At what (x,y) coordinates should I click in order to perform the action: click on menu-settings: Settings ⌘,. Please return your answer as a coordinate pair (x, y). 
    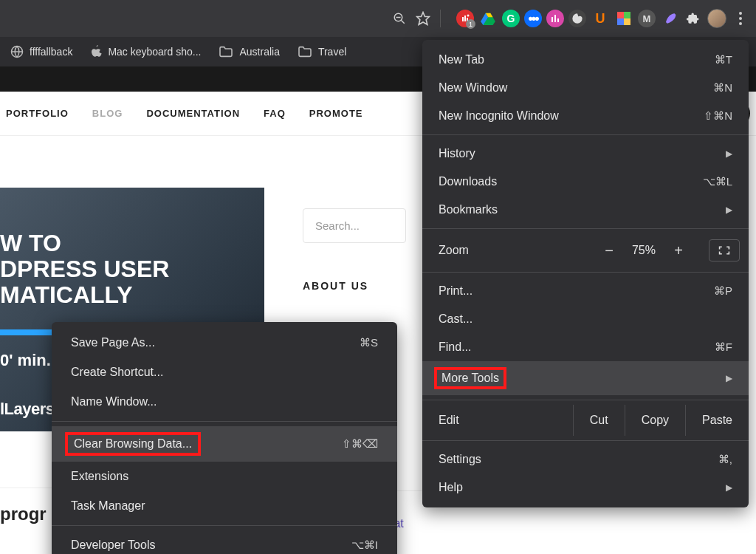
    Looking at the image, I should click on (585, 459).